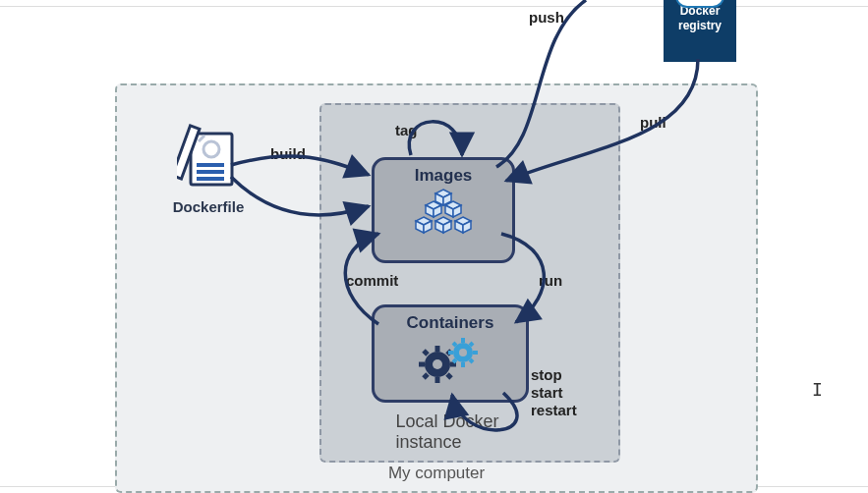  What do you see at coordinates (450, 359) in the screenshot?
I see `gears-icon` at bounding box center [450, 359].